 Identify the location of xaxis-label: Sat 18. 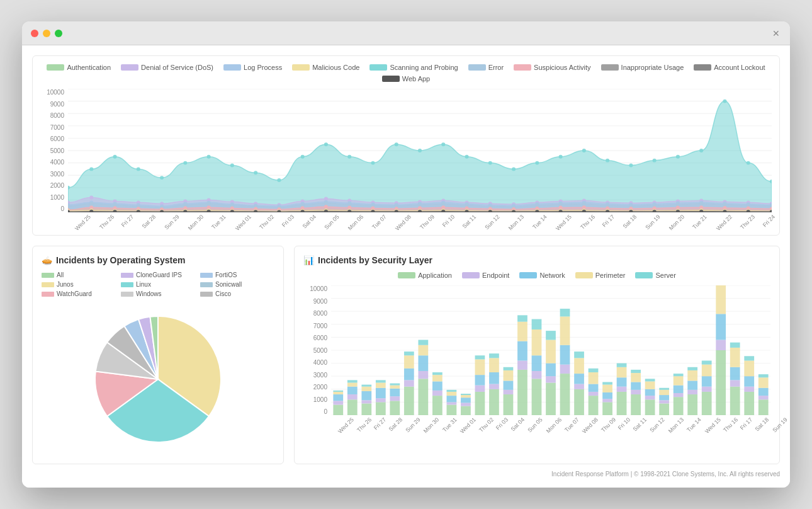
(632, 224).